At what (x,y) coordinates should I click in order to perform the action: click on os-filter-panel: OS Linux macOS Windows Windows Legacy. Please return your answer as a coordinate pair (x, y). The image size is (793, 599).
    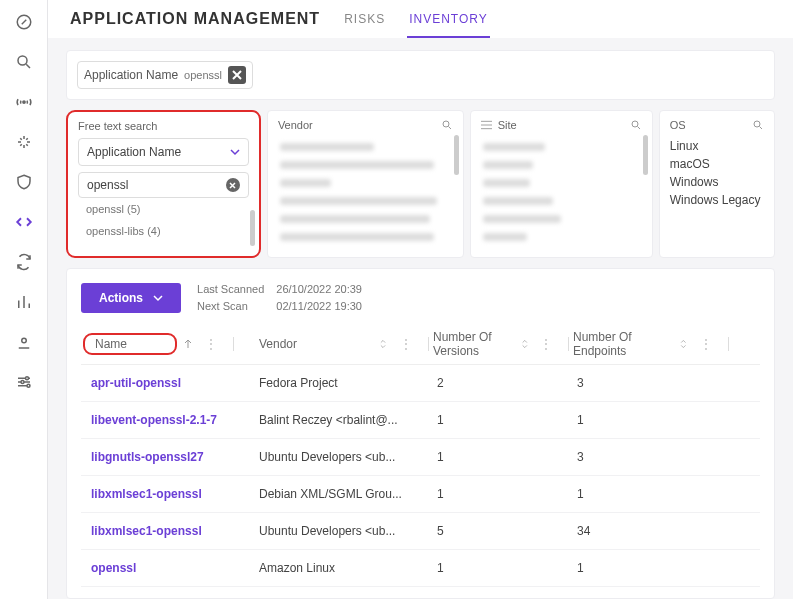
    Looking at the image, I should click on (717, 184).